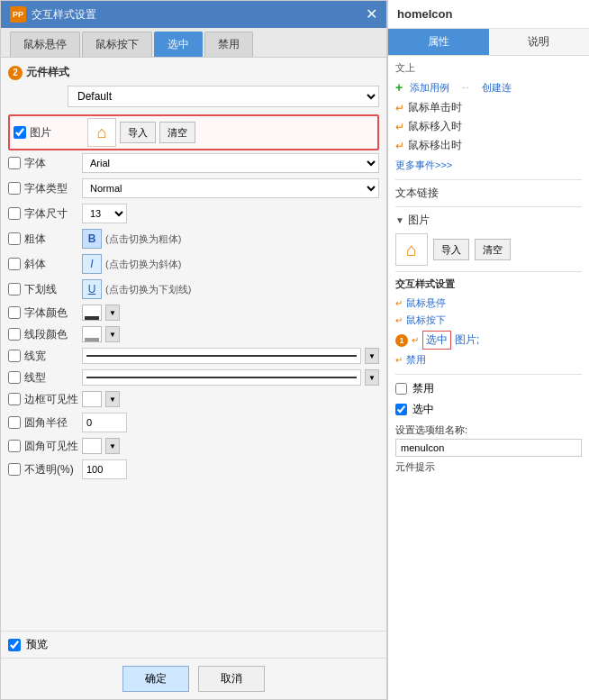 This screenshot has width=589, height=700. Describe the element at coordinates (14, 377) in the screenshot. I see `prop-checkbox-line-style` at that location.